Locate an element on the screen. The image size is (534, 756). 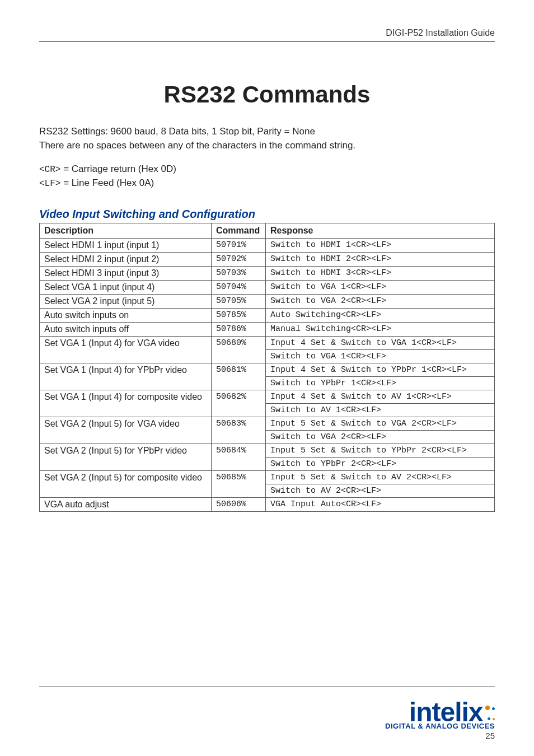
cell-command: 50606% is located at coordinates (238, 504).